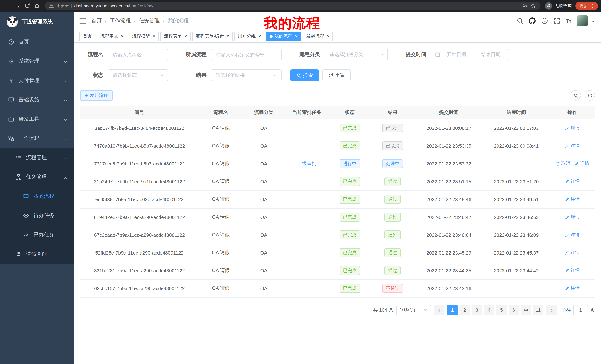  I want to click on menu-dots-icon: ⋮, so click(593, 6).